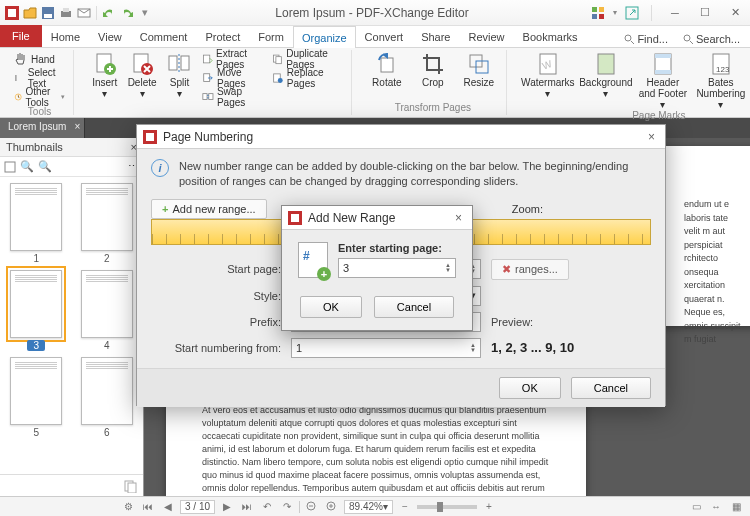  I want to click on nav-next-icon: ▶, so click(227, 507).